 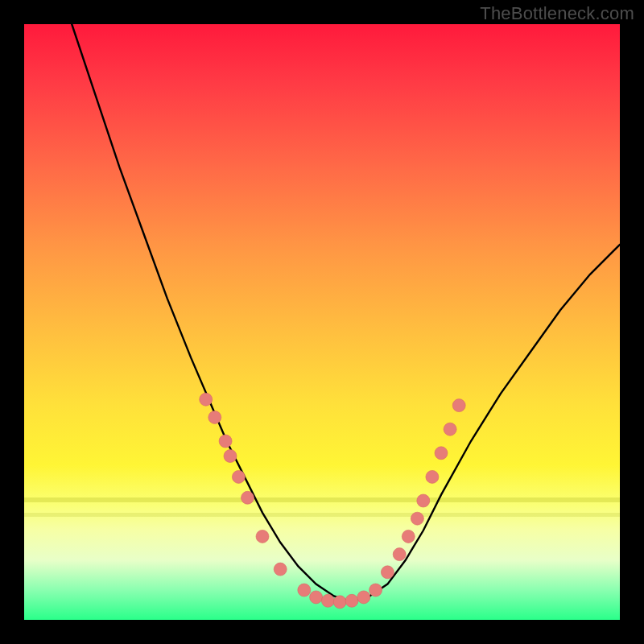 I want to click on valley-markers, so click(x=340, y=596).